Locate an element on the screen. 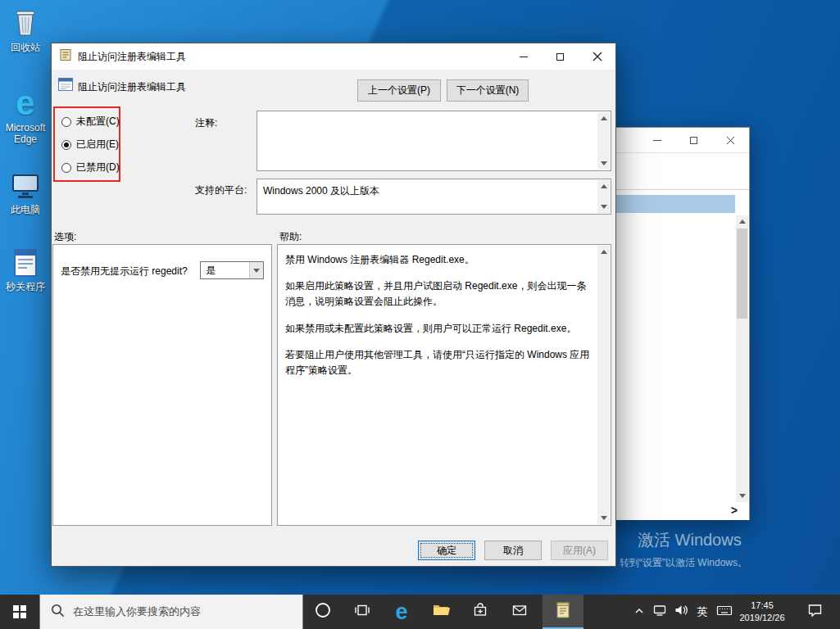  desktop-icon-label: 此电脑 is located at coordinates (25, 210).